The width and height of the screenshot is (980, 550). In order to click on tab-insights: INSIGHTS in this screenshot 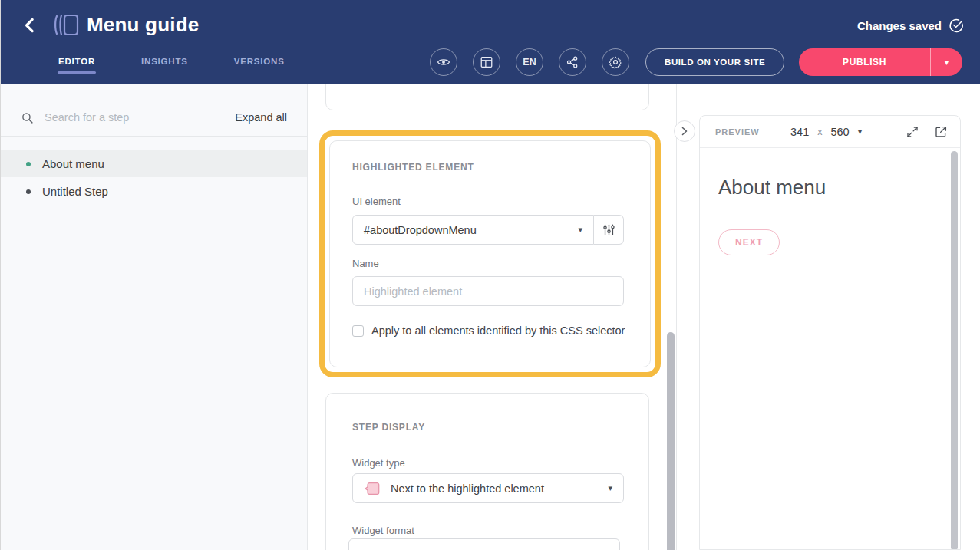, I will do `click(164, 65)`.